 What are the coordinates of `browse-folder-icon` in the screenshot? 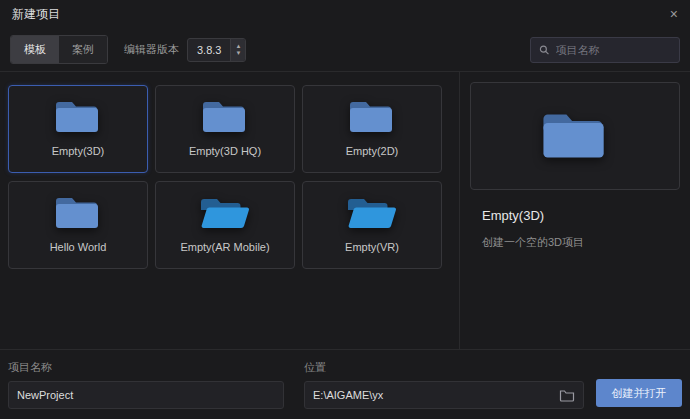 It's located at (567, 396).